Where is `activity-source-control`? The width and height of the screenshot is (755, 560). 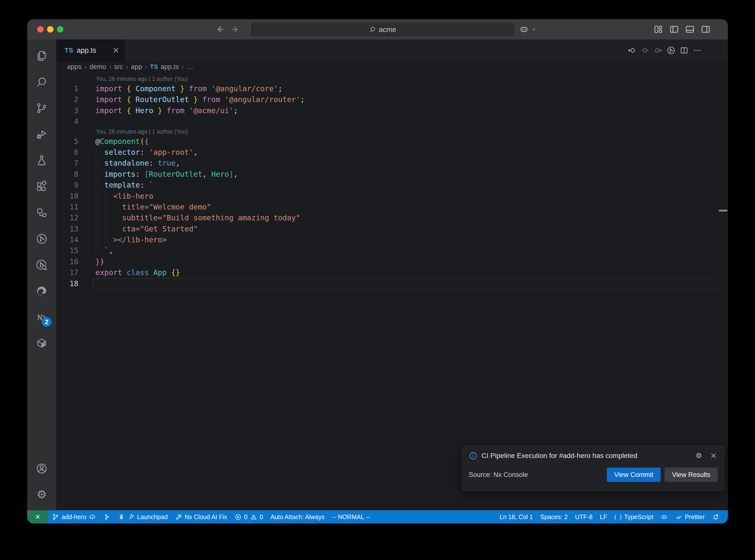
activity-source-control is located at coordinates (42, 108).